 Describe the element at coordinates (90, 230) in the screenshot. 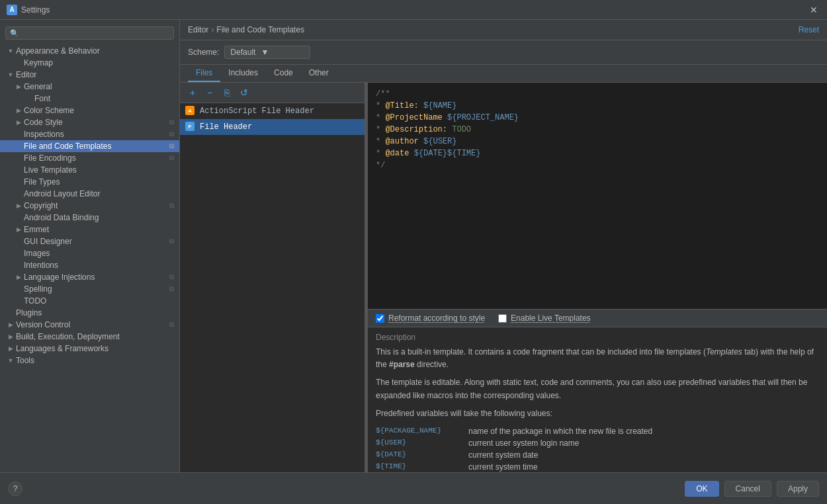

I see `sidebar-item-emmet: ▶ Emmet` at that location.